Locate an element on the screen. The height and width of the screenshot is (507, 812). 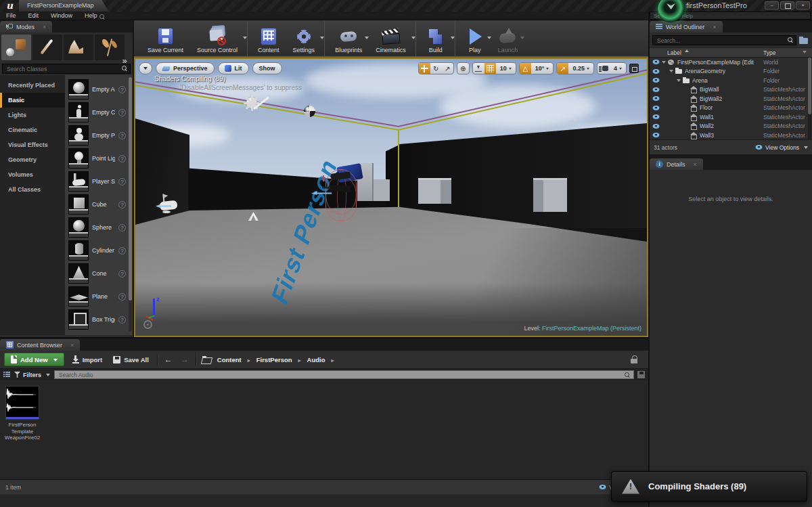
breadcrumb-item: FirstPerson is located at coordinates (279, 360).